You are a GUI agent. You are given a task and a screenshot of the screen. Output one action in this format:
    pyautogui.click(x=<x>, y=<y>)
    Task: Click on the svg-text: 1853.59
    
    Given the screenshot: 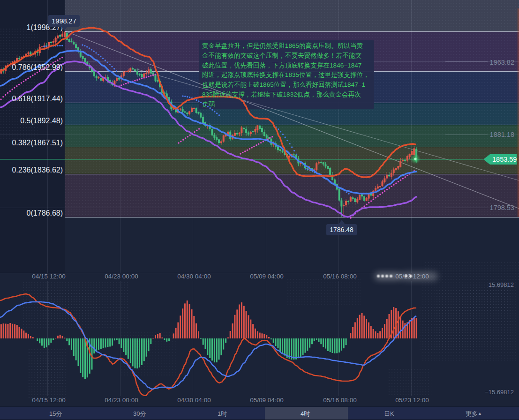 What is the action you would take?
    pyautogui.click(x=504, y=159)
    